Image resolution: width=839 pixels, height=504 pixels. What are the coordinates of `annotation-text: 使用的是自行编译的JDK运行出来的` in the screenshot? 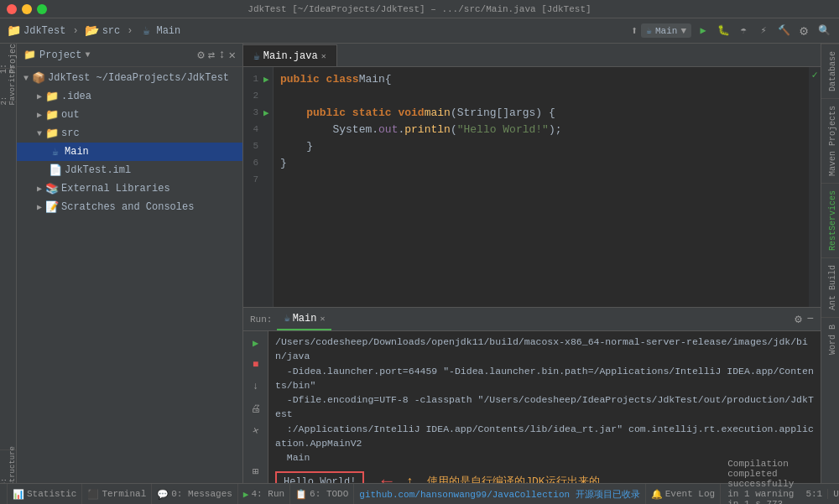 It's located at (513, 478).